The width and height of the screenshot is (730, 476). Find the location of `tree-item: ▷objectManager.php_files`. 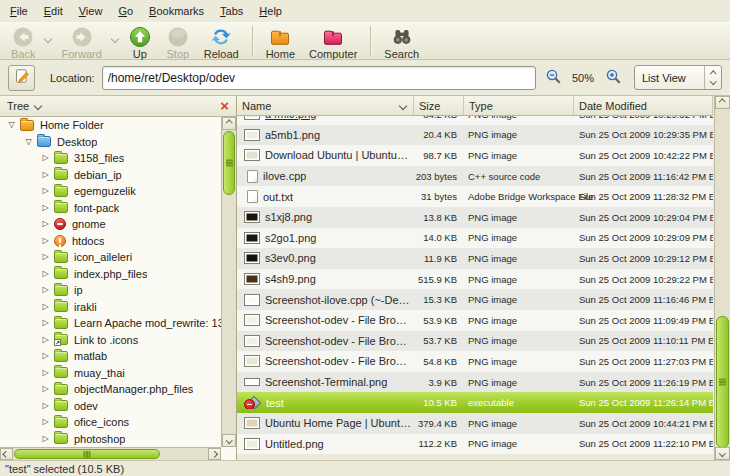

tree-item: ▷objectManager.php_files is located at coordinates (110, 390).